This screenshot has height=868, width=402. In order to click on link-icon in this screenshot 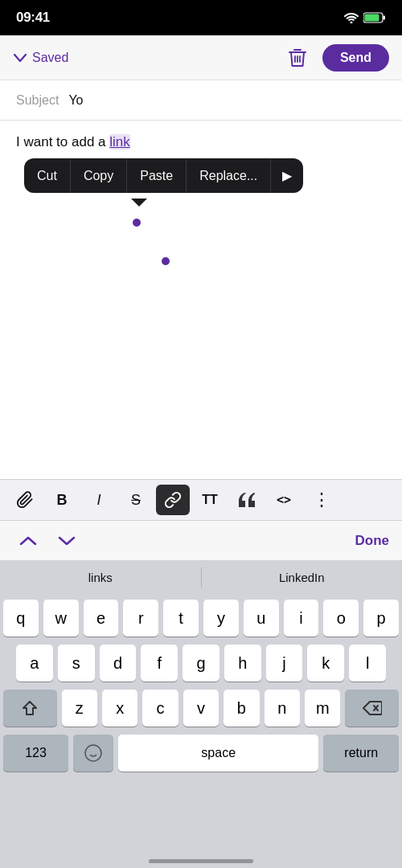, I will do `click(173, 500)`.